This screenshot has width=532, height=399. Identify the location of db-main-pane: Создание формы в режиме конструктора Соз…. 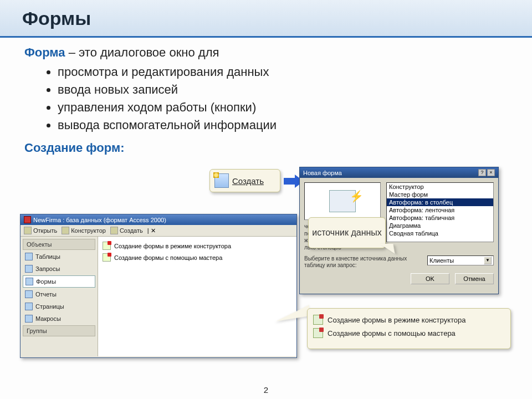
(197, 296).